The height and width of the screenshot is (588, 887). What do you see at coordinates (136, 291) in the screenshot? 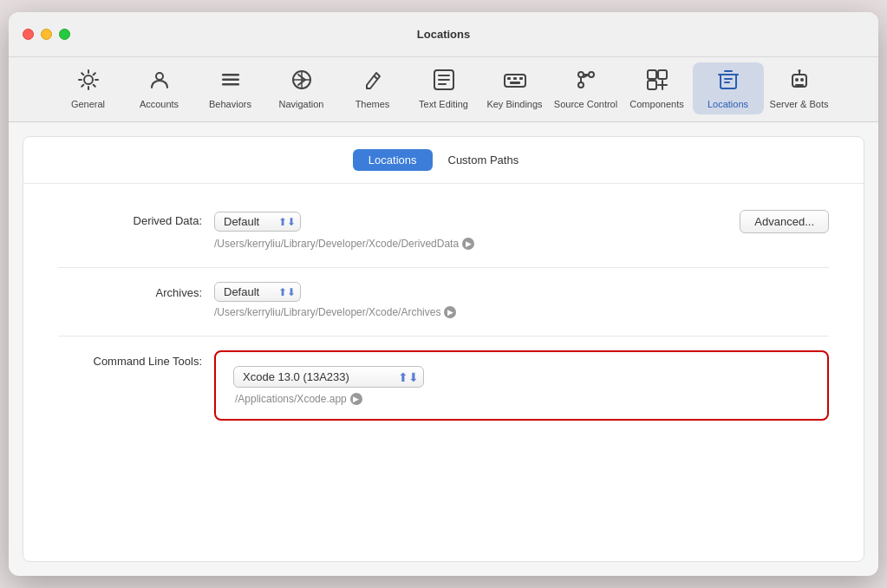
I see `archives-label: Archives:` at bounding box center [136, 291].